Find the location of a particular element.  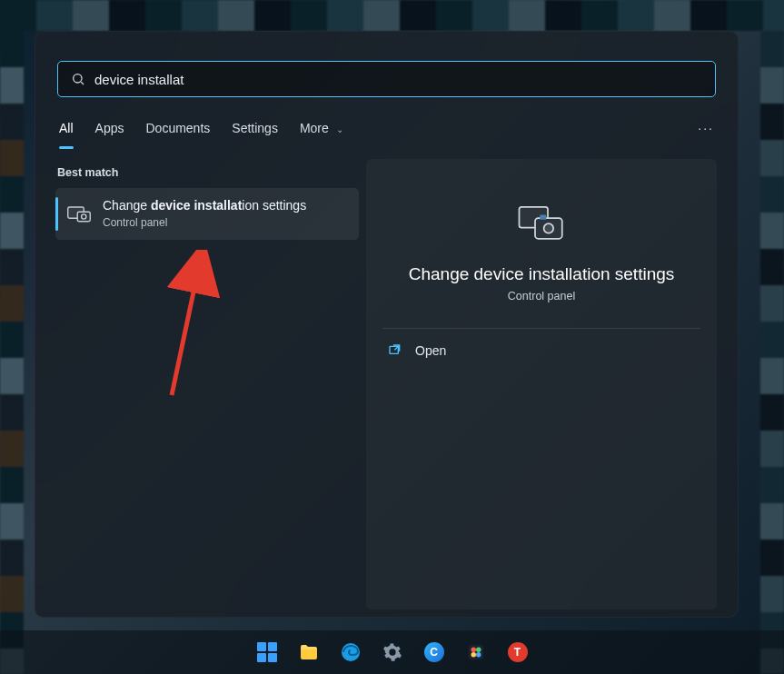

action-open: Open is located at coordinates (541, 351).